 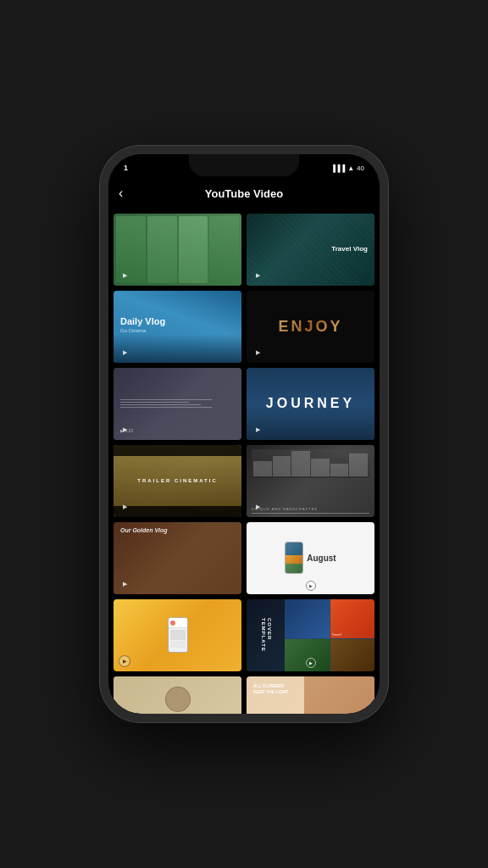 I want to click on travel-vlog-label: Travel Vlog, so click(x=349, y=249).